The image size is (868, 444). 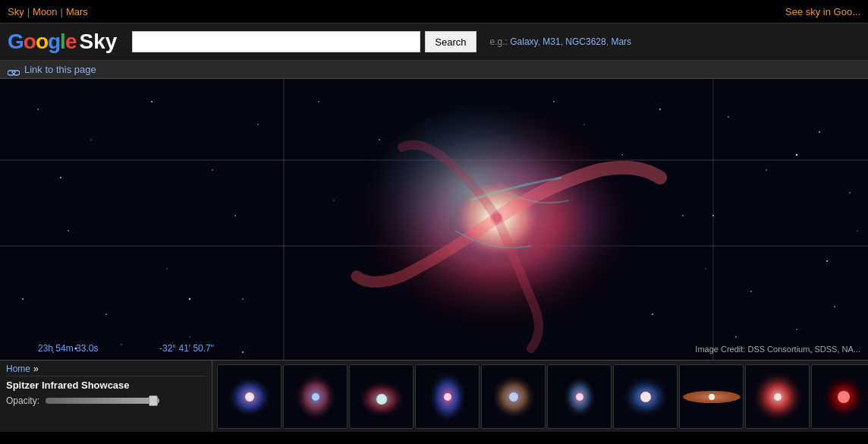 What do you see at coordinates (187, 348) in the screenshot?
I see `coords-dec: -32° 41′ 50.7"` at bounding box center [187, 348].